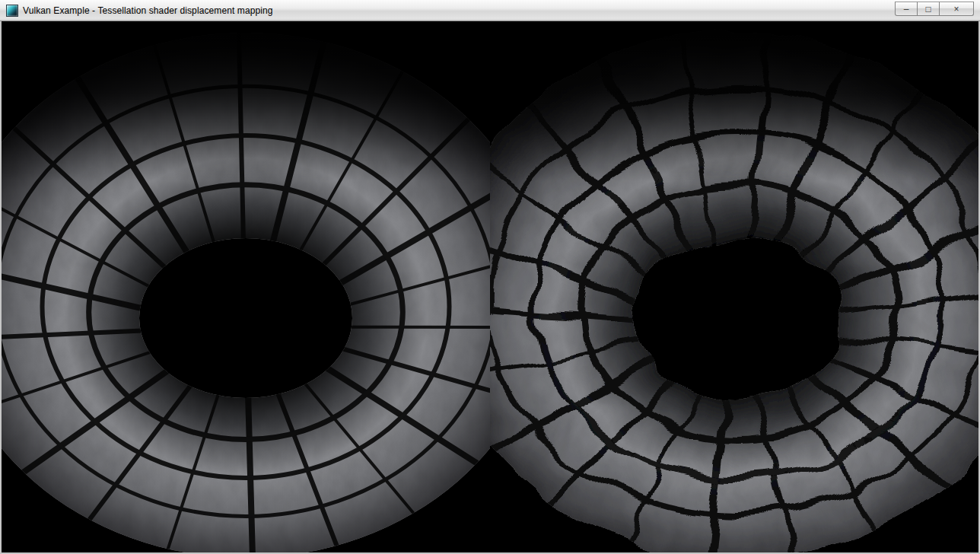 Image resolution: width=980 pixels, height=554 pixels. Describe the element at coordinates (906, 9) in the screenshot. I see `minimize-button: –` at that location.